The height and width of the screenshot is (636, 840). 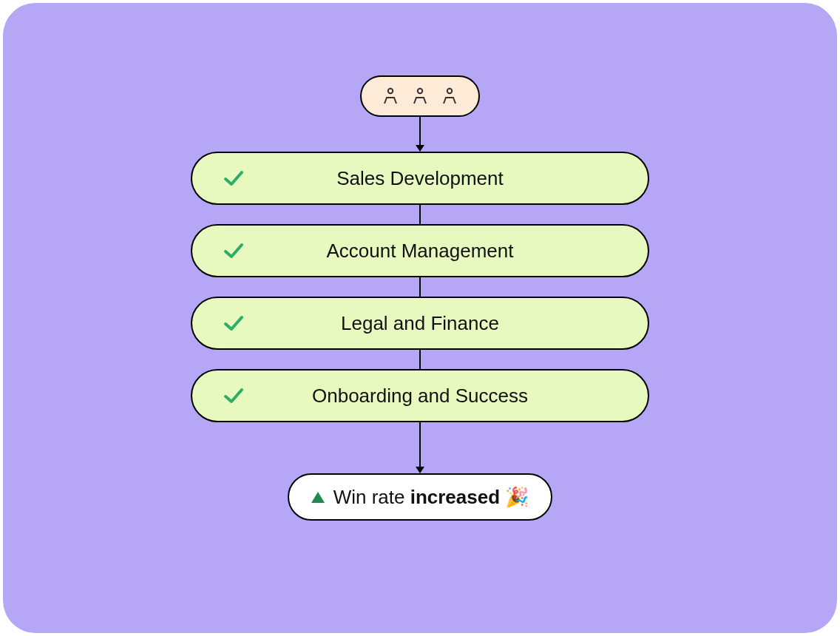 I want to click on stage-label: Legal and Finance, so click(x=420, y=324).